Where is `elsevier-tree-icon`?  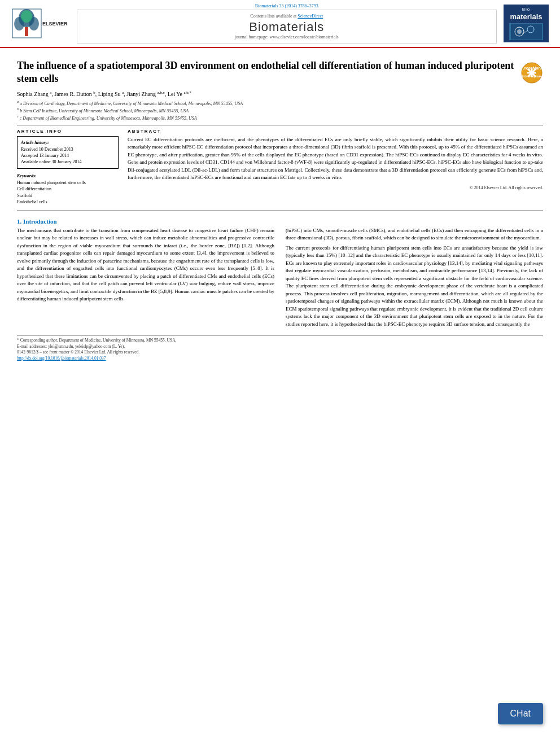
elsevier-tree-icon is located at coordinates (27, 24).